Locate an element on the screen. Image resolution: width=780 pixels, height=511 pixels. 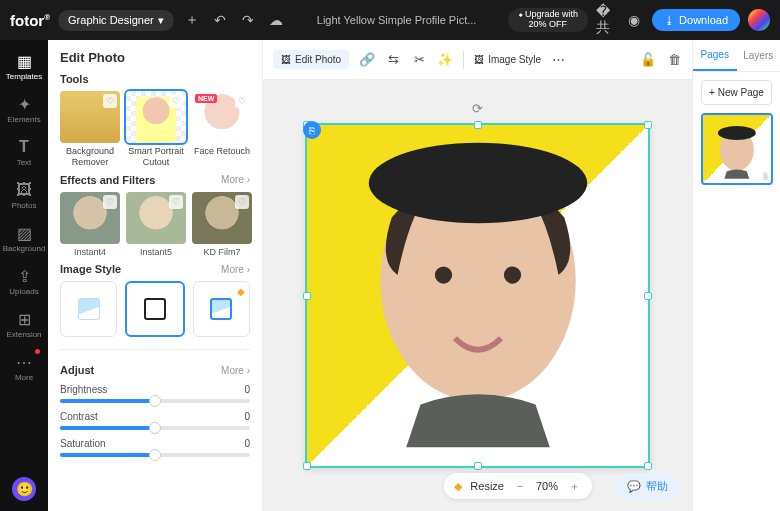
brightness-slider is located at coordinates (155, 401).